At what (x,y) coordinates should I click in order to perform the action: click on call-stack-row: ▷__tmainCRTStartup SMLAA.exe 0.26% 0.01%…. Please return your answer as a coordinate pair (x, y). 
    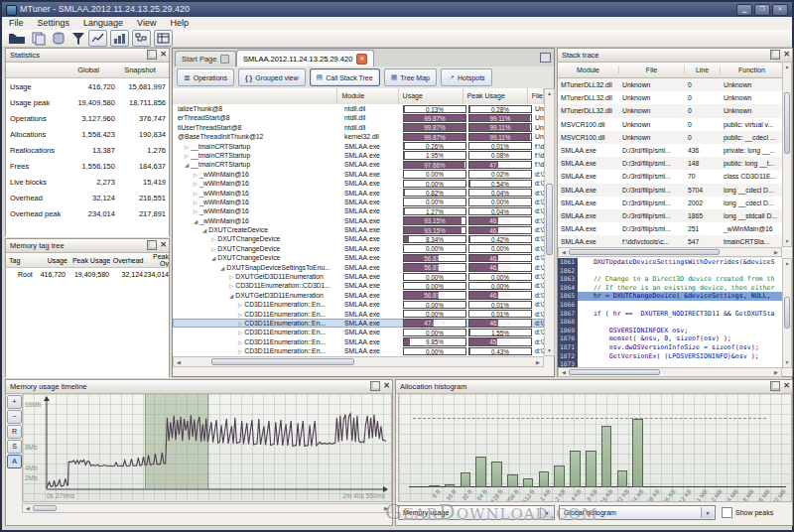
    Looking at the image, I should click on (358, 147).